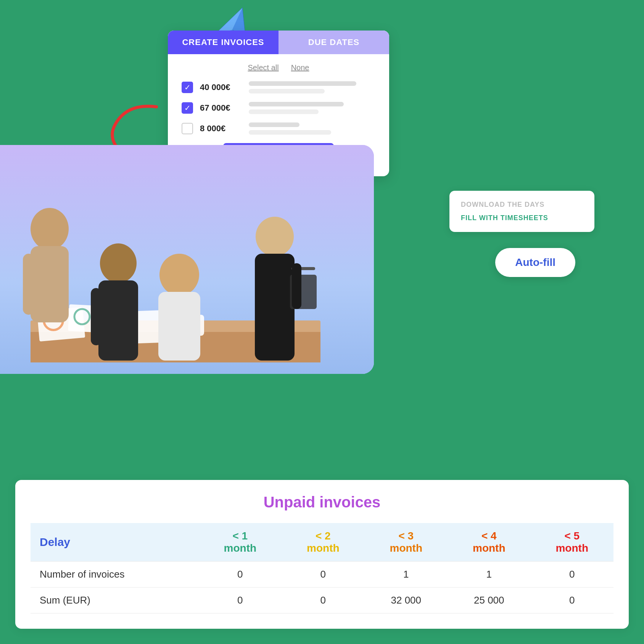 The image size is (644, 644). Describe the element at coordinates (406, 543) in the screenshot. I see `col-header-3m: < 3month` at that location.